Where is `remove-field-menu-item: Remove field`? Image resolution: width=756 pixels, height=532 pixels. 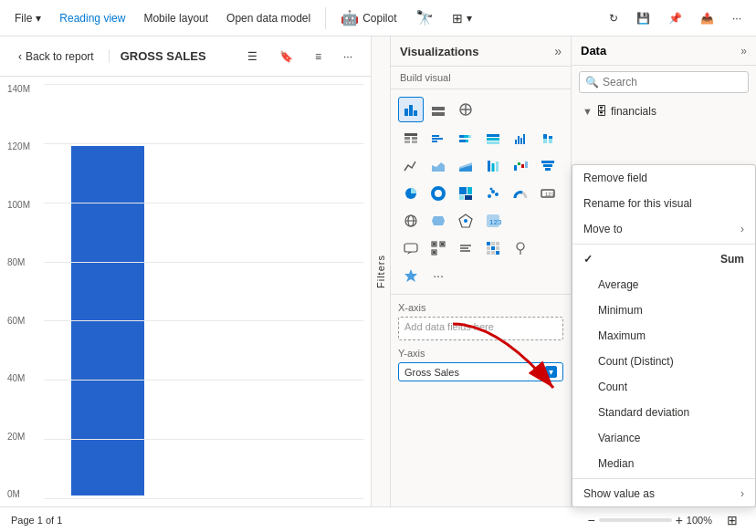 remove-field-menu-item: Remove field is located at coordinates (664, 178).